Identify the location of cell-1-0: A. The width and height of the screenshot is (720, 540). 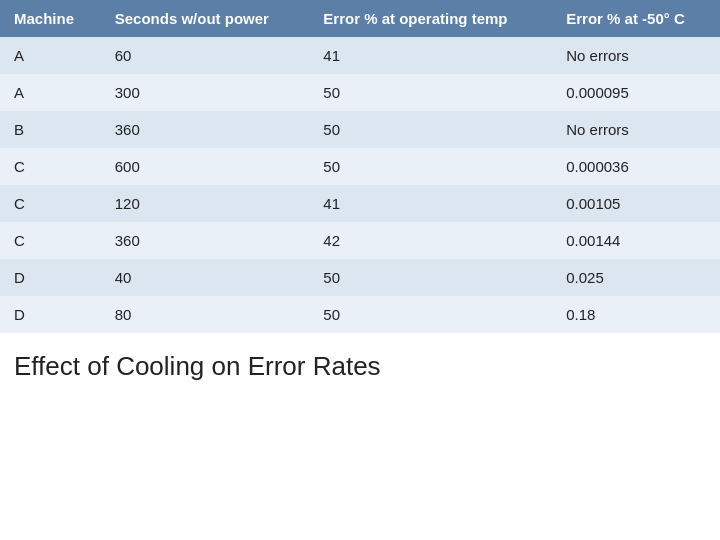
(50, 92).